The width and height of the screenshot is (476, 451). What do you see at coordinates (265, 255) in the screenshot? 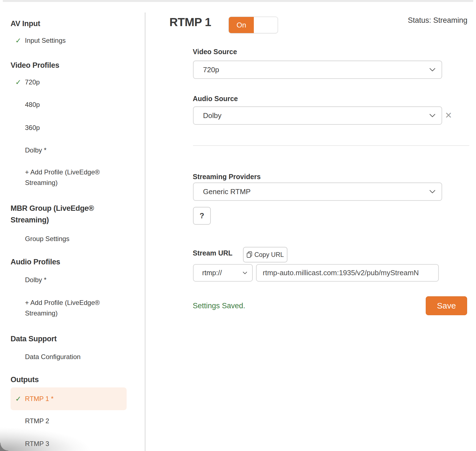
I see `copy-url-button: Copy URL` at bounding box center [265, 255].